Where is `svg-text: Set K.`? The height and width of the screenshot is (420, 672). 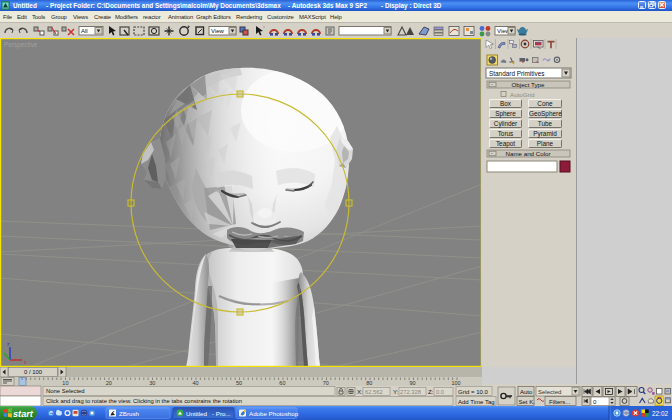 svg-text: Set K. is located at coordinates (528, 402).